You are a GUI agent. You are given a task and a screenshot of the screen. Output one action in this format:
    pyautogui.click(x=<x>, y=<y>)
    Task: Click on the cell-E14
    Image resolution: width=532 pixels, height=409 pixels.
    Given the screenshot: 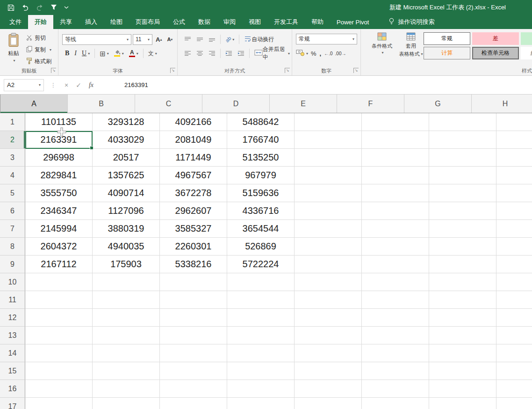 What is the action you would take?
    pyautogui.click(x=328, y=353)
    